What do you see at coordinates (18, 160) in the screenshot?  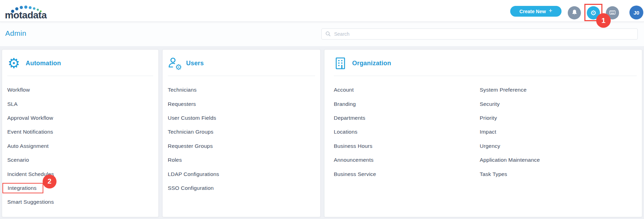 I see `menu-item-label: Scenario` at bounding box center [18, 160].